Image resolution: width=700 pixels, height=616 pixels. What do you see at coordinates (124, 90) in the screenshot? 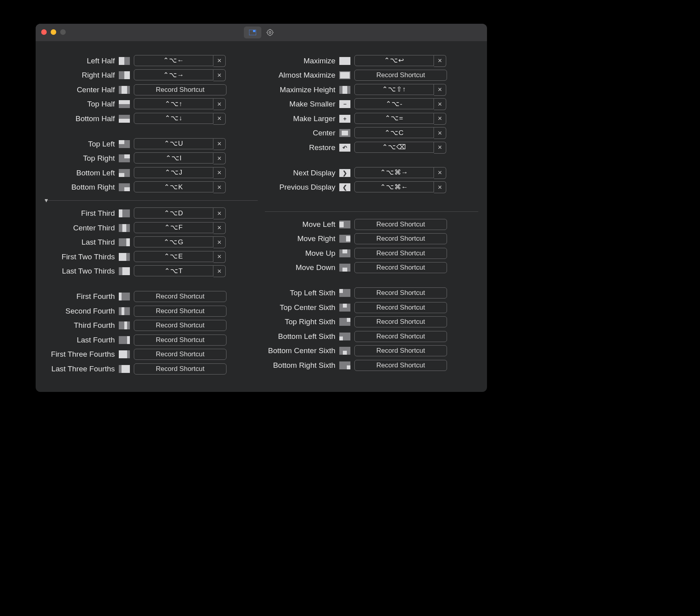
I see `center-half-icon` at bounding box center [124, 90].